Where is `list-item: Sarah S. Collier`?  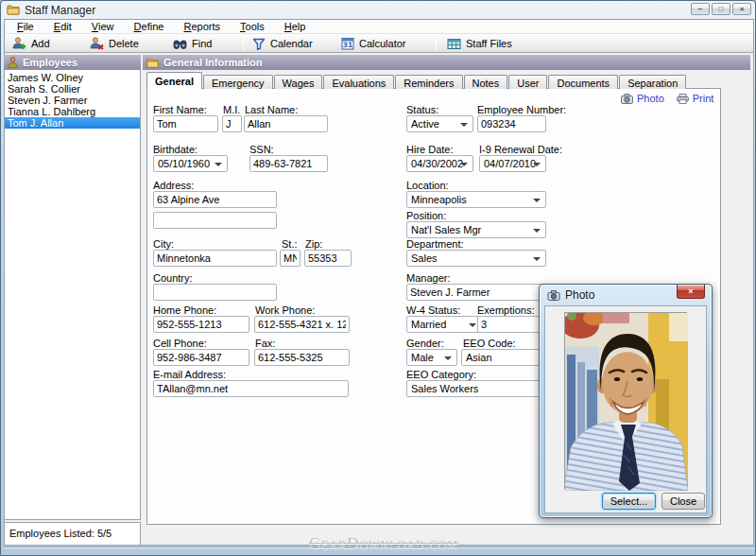
list-item: Sarah S. Collier is located at coordinates (72, 89).